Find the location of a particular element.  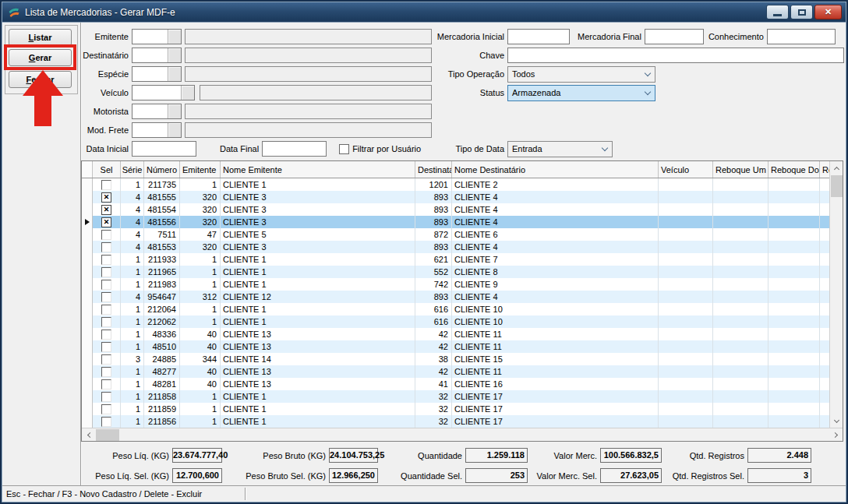

data-final-input is located at coordinates (295, 149).